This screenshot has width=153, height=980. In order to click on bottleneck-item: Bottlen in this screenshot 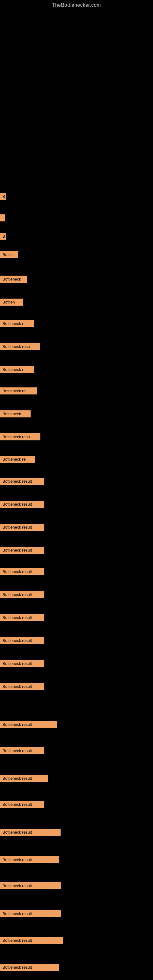, I will do `click(11, 302)`.